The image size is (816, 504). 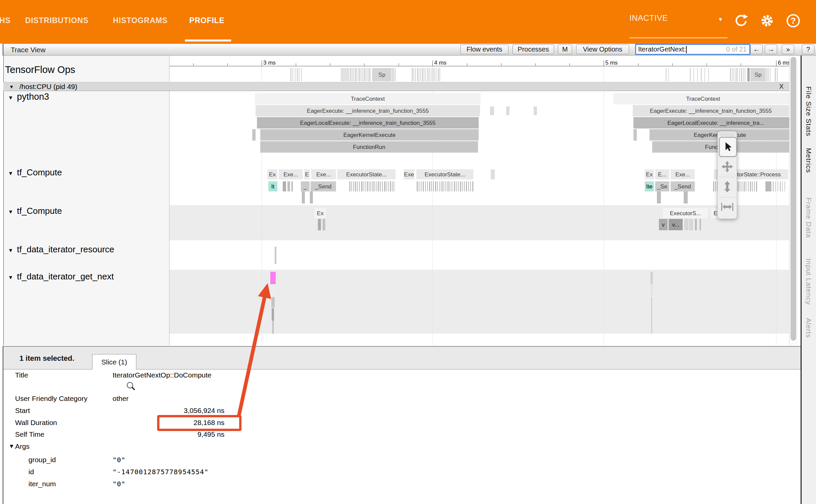 What do you see at coordinates (272, 174) in the screenshot?
I see `trace-event-ex: Ex` at bounding box center [272, 174].